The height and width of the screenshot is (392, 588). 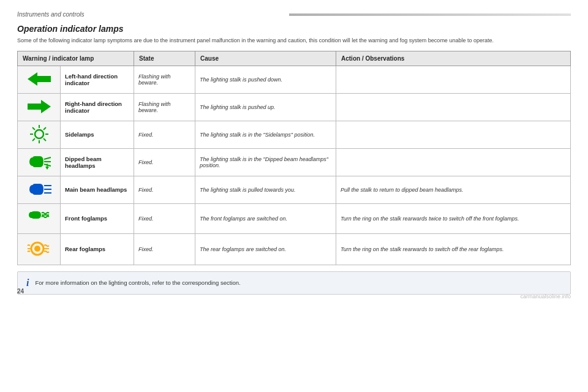 What do you see at coordinates (165, 190) in the screenshot?
I see `state-main: Fixed.` at bounding box center [165, 190].